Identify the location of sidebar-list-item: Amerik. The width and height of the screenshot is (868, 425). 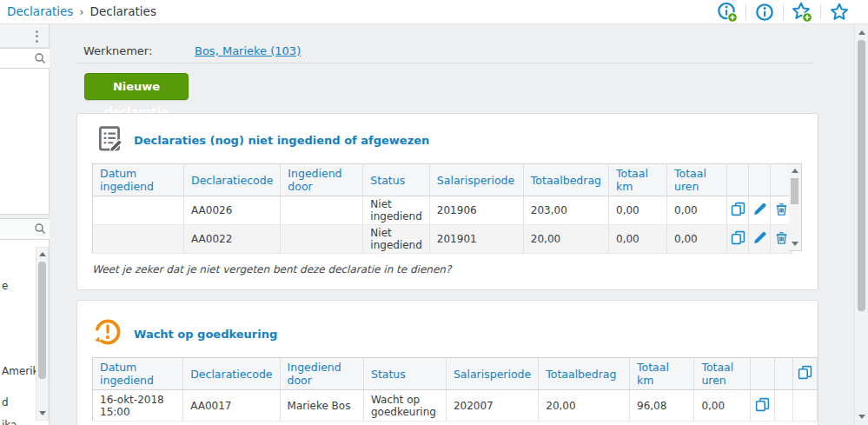
(21, 371).